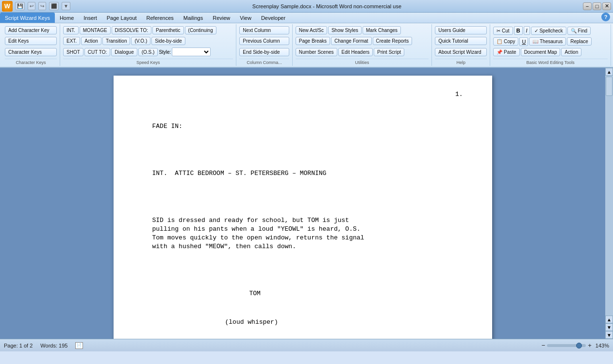 The image size is (613, 364). What do you see at coordinates (168, 30) in the screenshot?
I see `parenthetic-button: Parenthetic` at bounding box center [168, 30].